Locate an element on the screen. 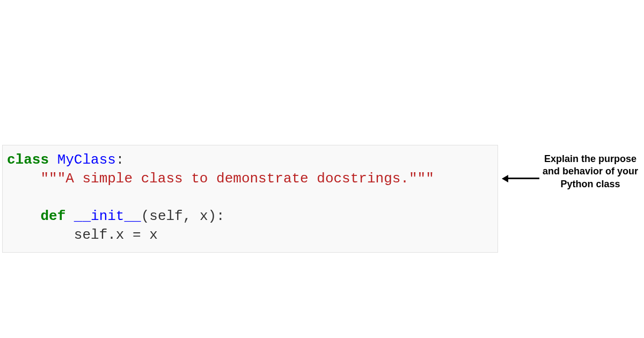 The width and height of the screenshot is (644, 338). arrow-icon is located at coordinates (521, 179).